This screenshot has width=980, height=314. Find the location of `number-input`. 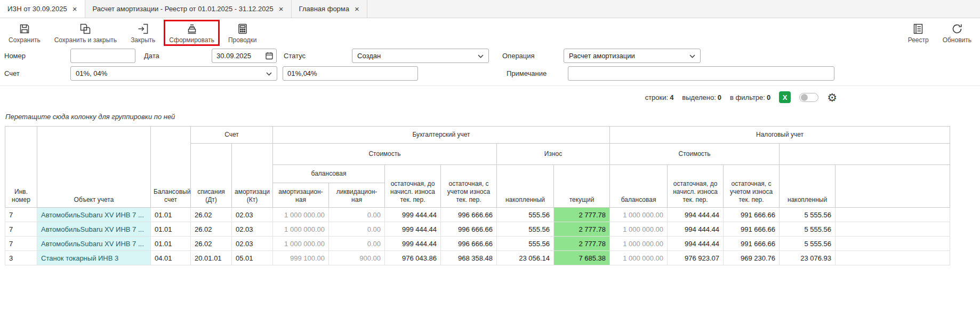

number-input is located at coordinates (103, 56).